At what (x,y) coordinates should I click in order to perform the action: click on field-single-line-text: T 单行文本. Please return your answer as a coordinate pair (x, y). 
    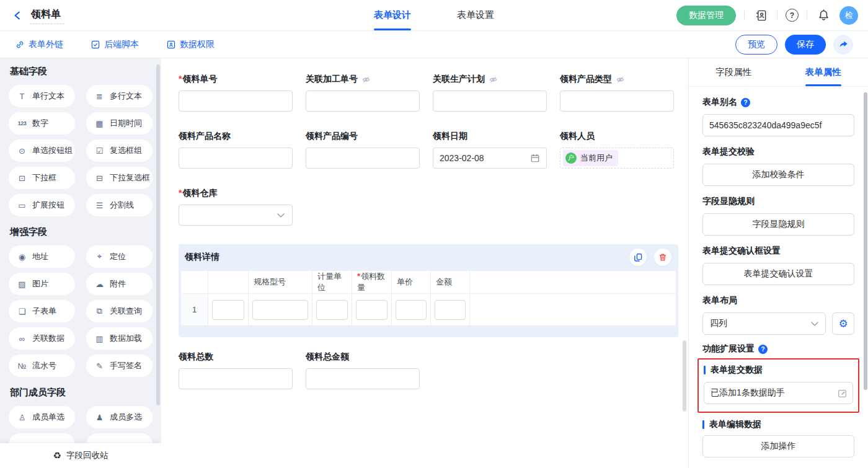
    Looking at the image, I should click on (42, 96).